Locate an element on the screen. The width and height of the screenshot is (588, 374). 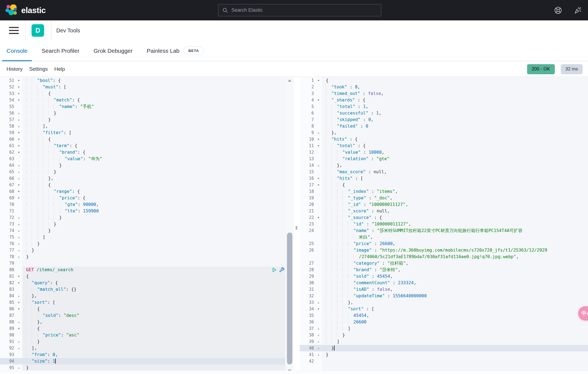
code-line: 66▲ }, is located at coordinates (143, 178).